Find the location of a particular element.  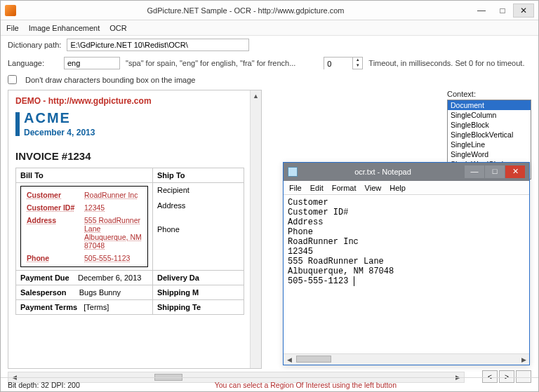

notepad-title: ocr.txt - Notepad is located at coordinates (383, 172).